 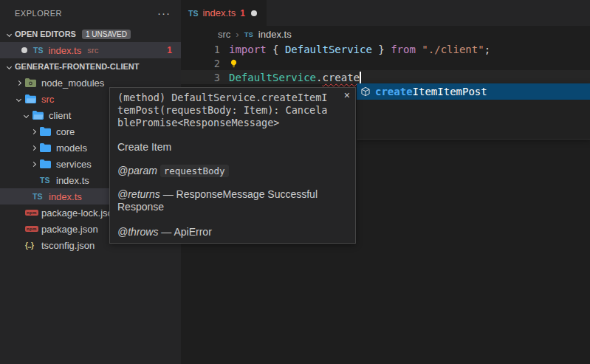 What do you see at coordinates (77, 66) in the screenshot?
I see `workspace-label: GENERATE-FRONTEND-CLIENT` at bounding box center [77, 66].